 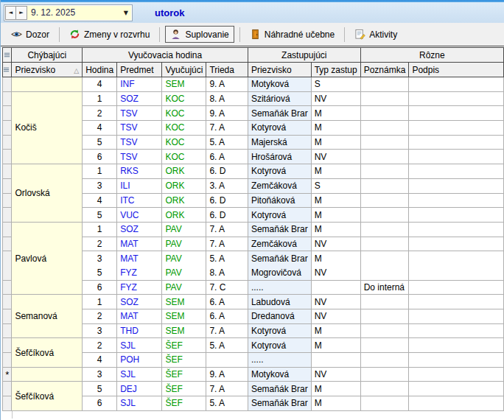 What do you see at coordinates (279, 142) in the screenshot?
I see `cell-zastupujuci: Majerská` at bounding box center [279, 142].